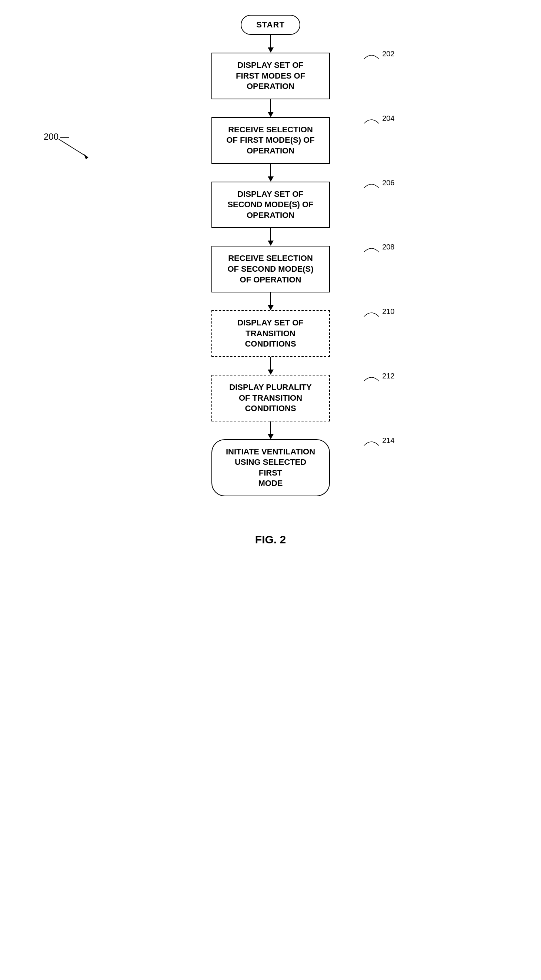 This screenshot has height=980, width=541. What do you see at coordinates (388, 183) in the screenshot?
I see `ref-206-label: 206` at bounding box center [388, 183].